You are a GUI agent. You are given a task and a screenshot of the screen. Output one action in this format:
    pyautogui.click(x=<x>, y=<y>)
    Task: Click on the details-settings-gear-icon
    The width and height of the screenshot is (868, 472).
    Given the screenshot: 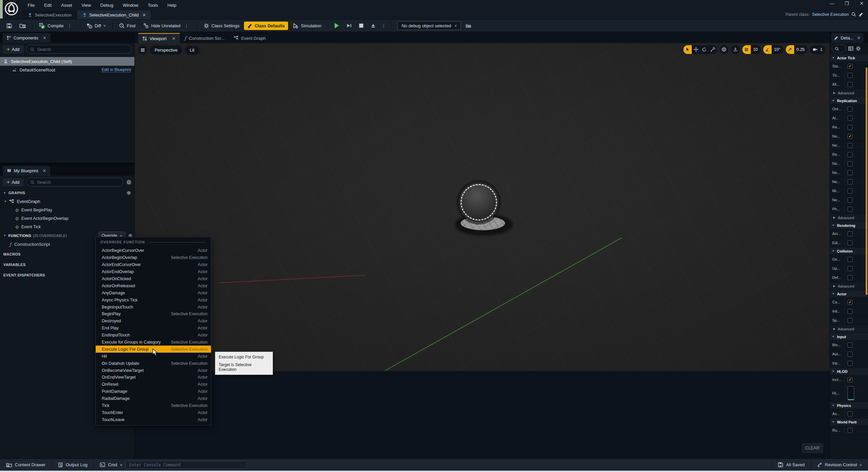 What is the action you would take?
    pyautogui.click(x=858, y=49)
    